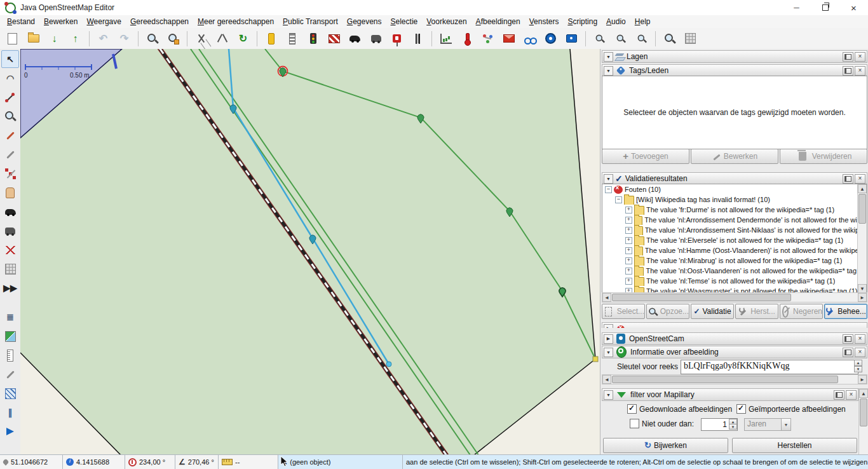 The width and height of the screenshot is (868, 469). Describe the element at coordinates (863, 422) in the screenshot. I see `panel-vertical-scrollbar: ▲` at that location.